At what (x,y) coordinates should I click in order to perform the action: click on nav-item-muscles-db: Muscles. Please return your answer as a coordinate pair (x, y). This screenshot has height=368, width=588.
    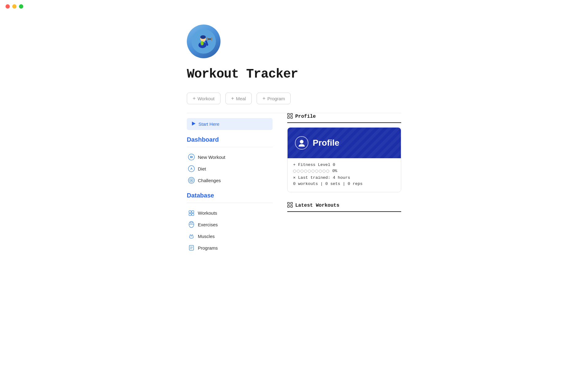
    Looking at the image, I should click on (230, 236).